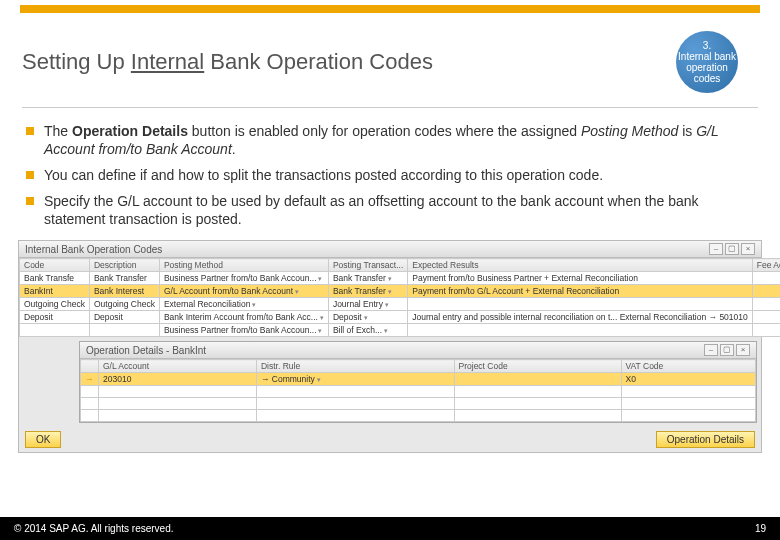  What do you see at coordinates (390, 140) in the screenshot?
I see `bullet-item: The Operation Details button is enabled …` at bounding box center [390, 140].